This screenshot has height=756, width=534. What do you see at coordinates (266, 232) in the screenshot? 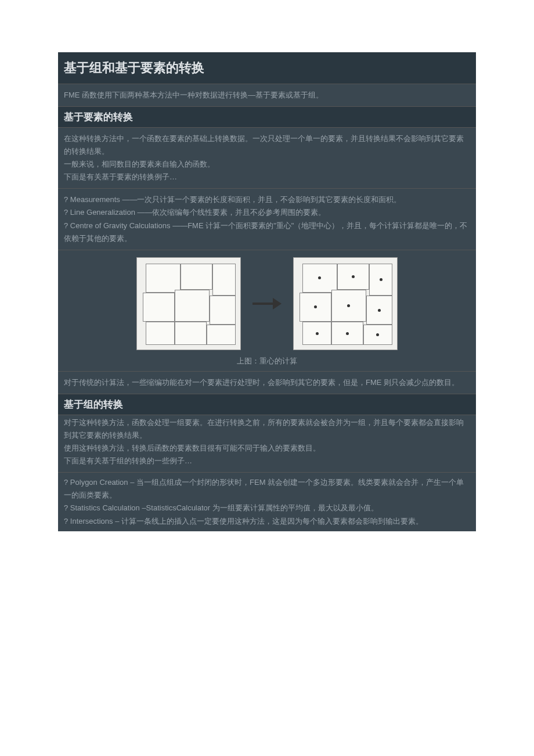
I see `section1-bullet3: ? Centre of Gravity Calculations ——FME 计…` at bounding box center [266, 232].